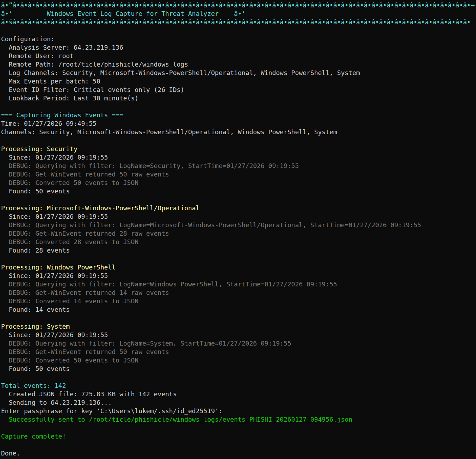 This screenshot has height=459, width=476. Describe the element at coordinates (239, 267) in the screenshot. I see `processing-windows-powershell-header: Processing: Windows PowerShell` at that location.